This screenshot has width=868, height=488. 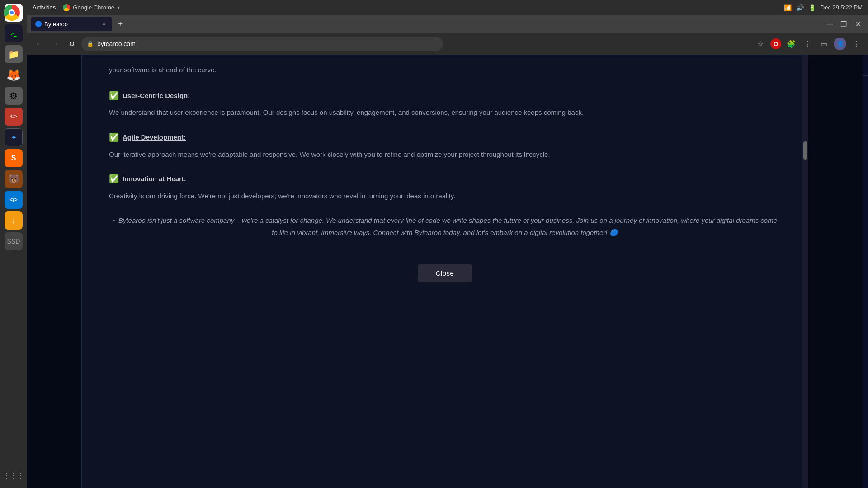 I want to click on profile-avatar: 👤, so click(x=840, y=44).